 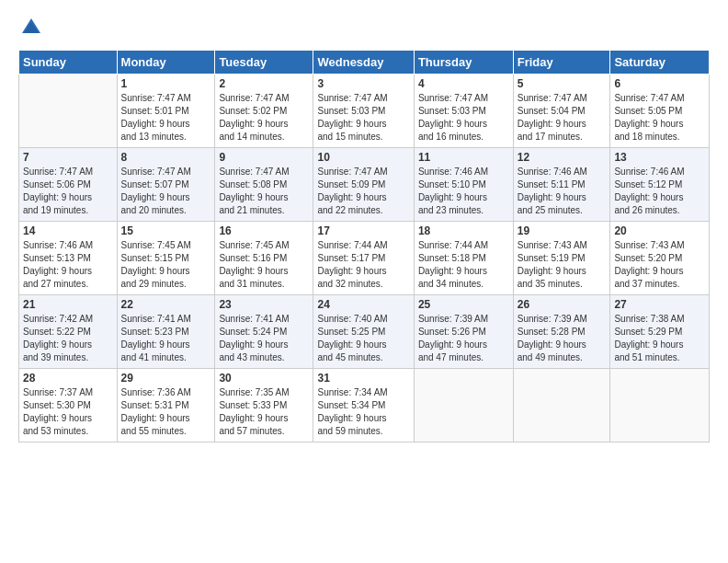 What do you see at coordinates (264, 304) in the screenshot?
I see `day-number: 23` at bounding box center [264, 304].